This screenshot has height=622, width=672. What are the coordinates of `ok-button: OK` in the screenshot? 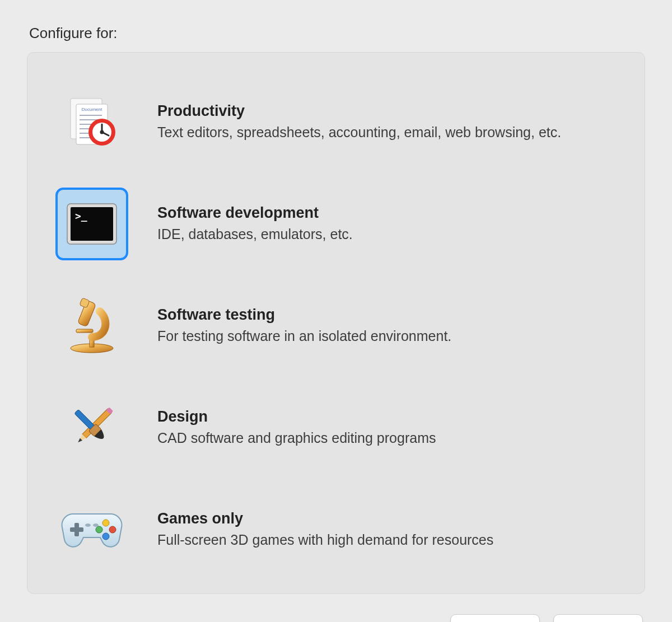 It's located at (598, 618).